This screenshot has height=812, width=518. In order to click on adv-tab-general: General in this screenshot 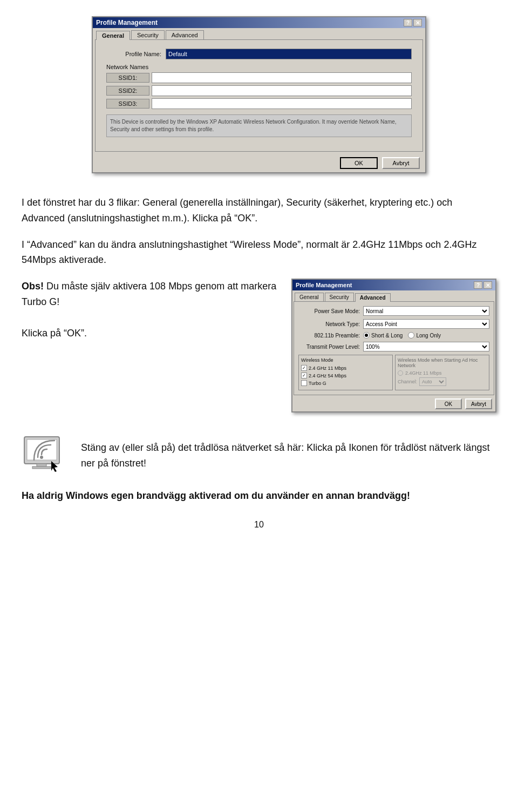, I will do `click(309, 297)`.